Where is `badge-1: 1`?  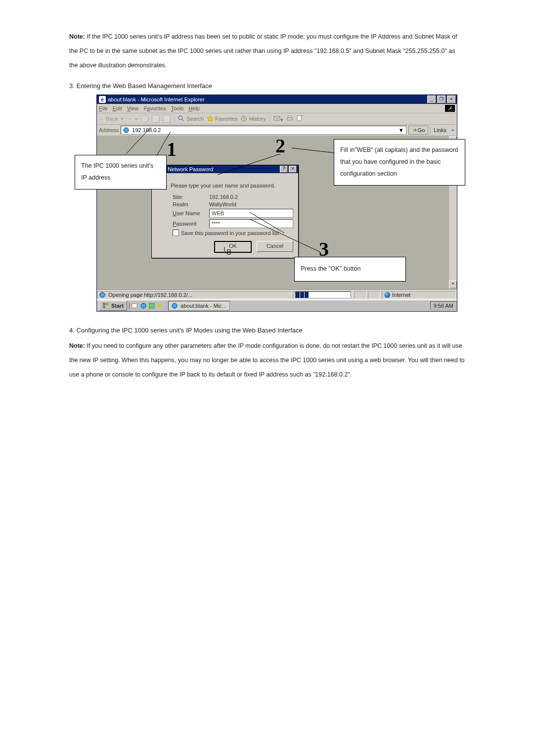 badge-1: 1 is located at coordinates (172, 149).